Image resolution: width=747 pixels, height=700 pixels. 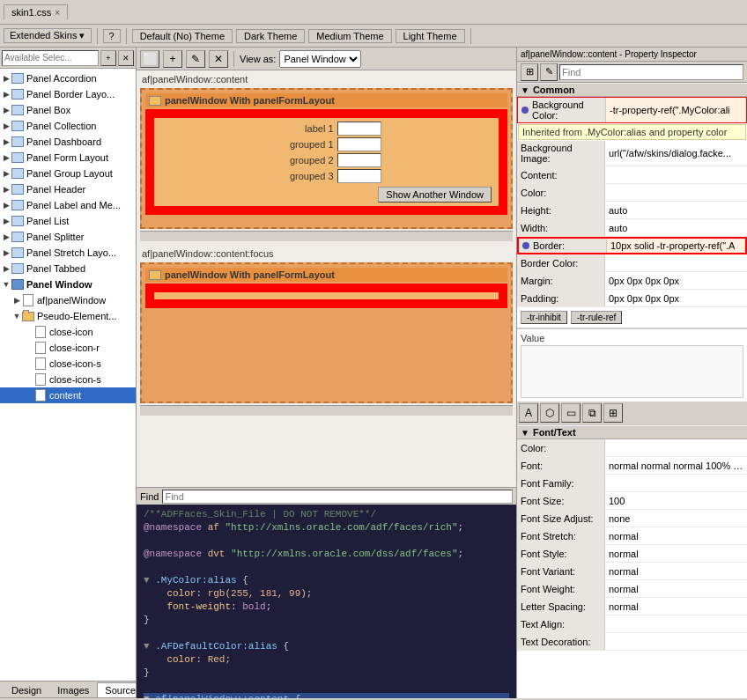 What do you see at coordinates (632, 90) in the screenshot?
I see `prop-section-common-header: ▼ Common` at bounding box center [632, 90].